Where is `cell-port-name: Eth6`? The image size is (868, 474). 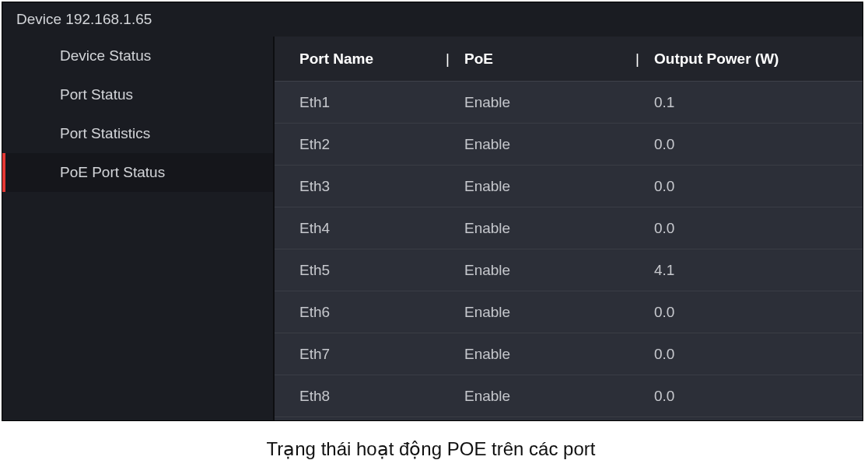
cell-port-name: Eth6 is located at coordinates (360, 312).